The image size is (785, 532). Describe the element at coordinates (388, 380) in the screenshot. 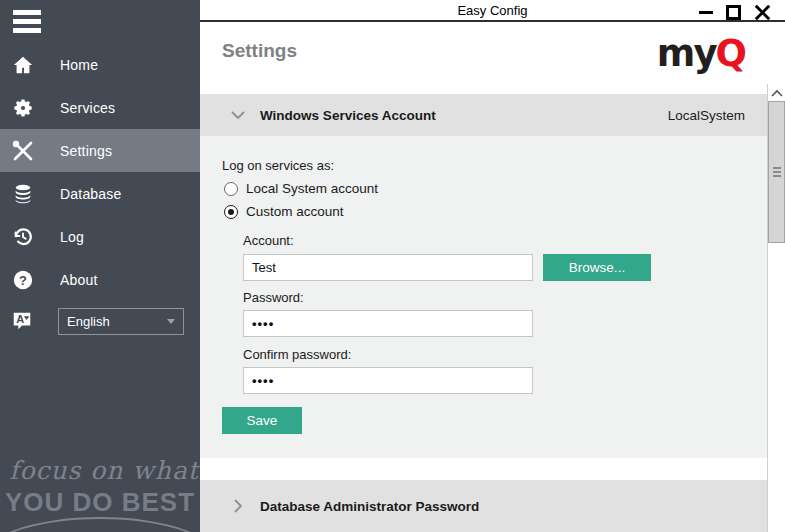

I see `confirm-password-input` at that location.